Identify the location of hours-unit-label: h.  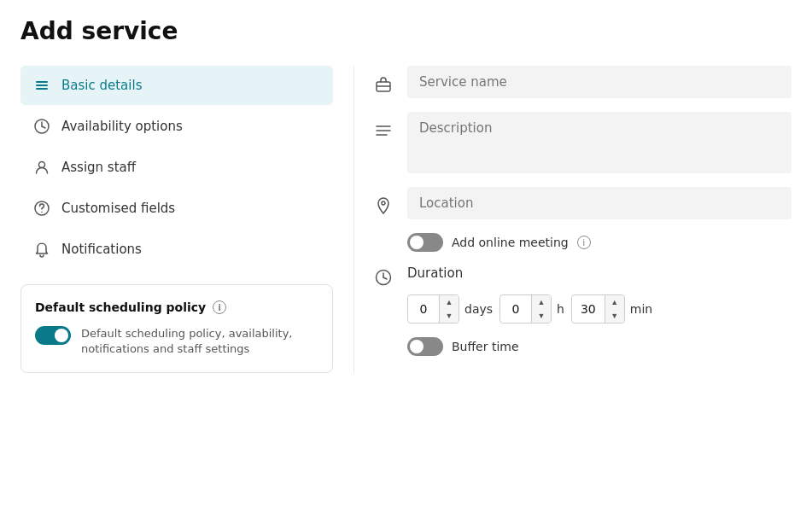
(560, 309).